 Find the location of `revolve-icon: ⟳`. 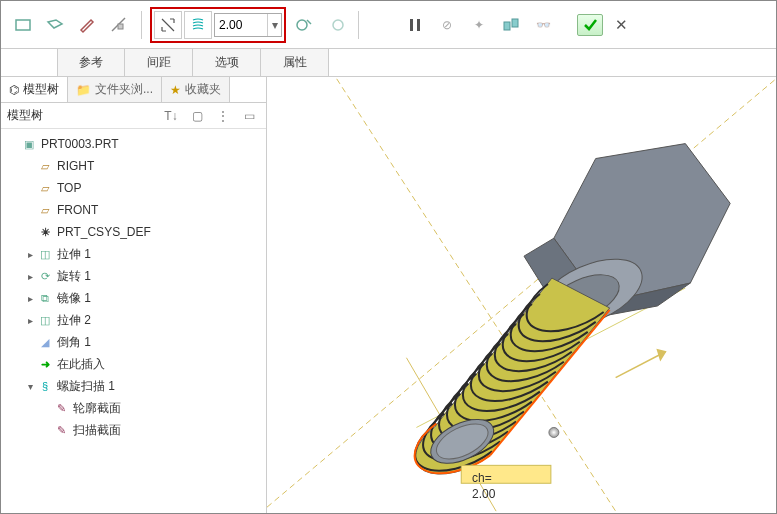

revolve-icon: ⟳ is located at coordinates (45, 276).